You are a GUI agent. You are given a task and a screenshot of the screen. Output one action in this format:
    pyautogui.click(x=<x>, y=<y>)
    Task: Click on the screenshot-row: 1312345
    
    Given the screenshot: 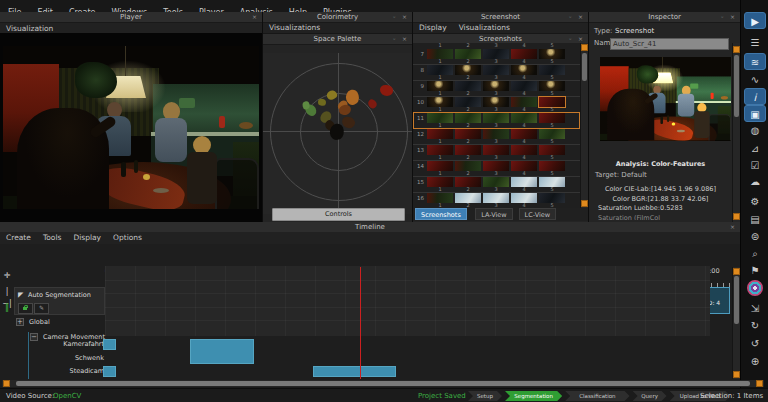 What is the action you would take?
    pyautogui.click(x=496, y=152)
    